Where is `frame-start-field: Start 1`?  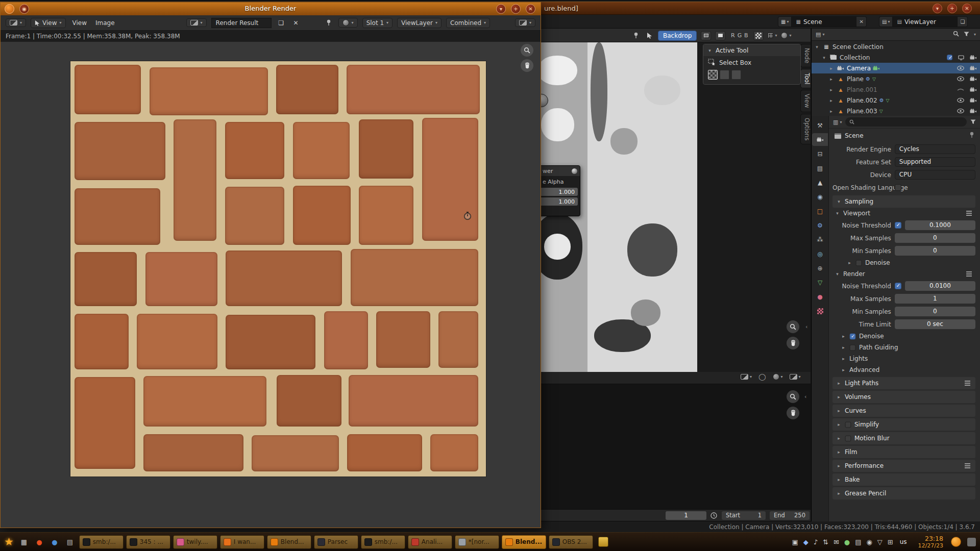
frame-start-field: Start 1 is located at coordinates (744, 515).